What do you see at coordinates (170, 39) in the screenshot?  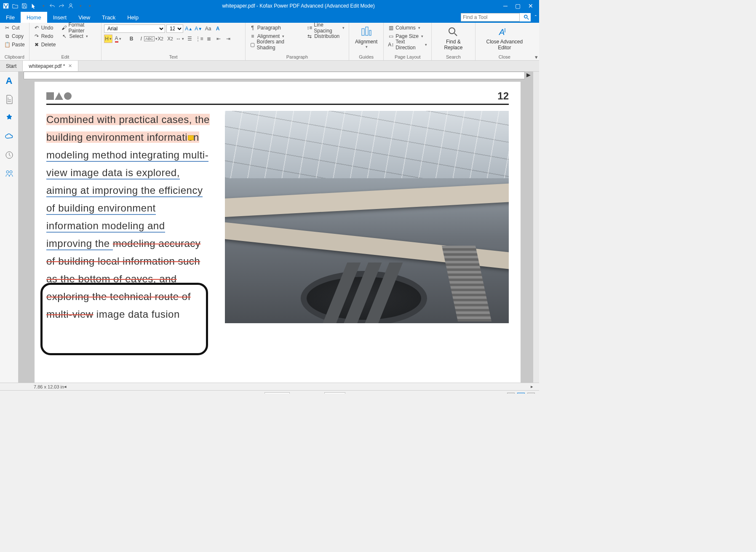 I see `subscript-button: X2` at bounding box center [170, 39].